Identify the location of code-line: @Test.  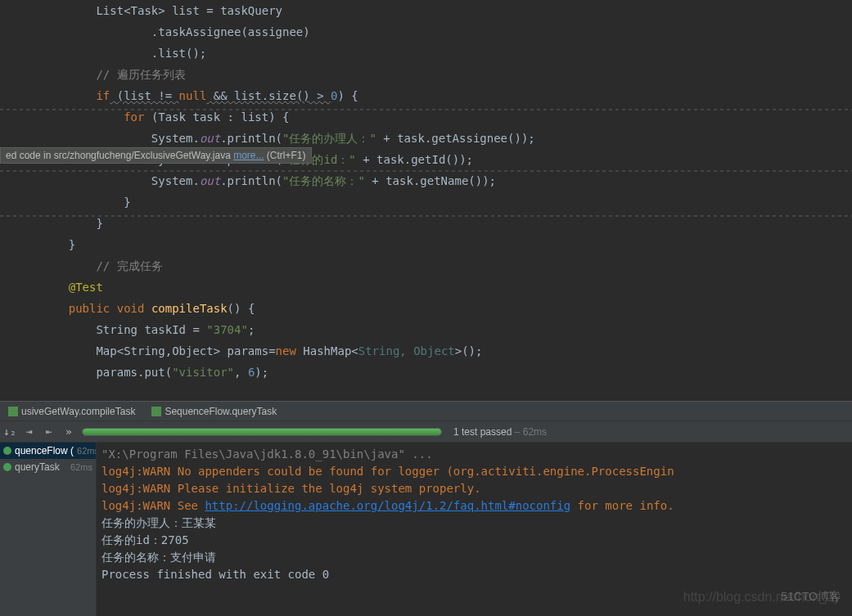
(426, 287).